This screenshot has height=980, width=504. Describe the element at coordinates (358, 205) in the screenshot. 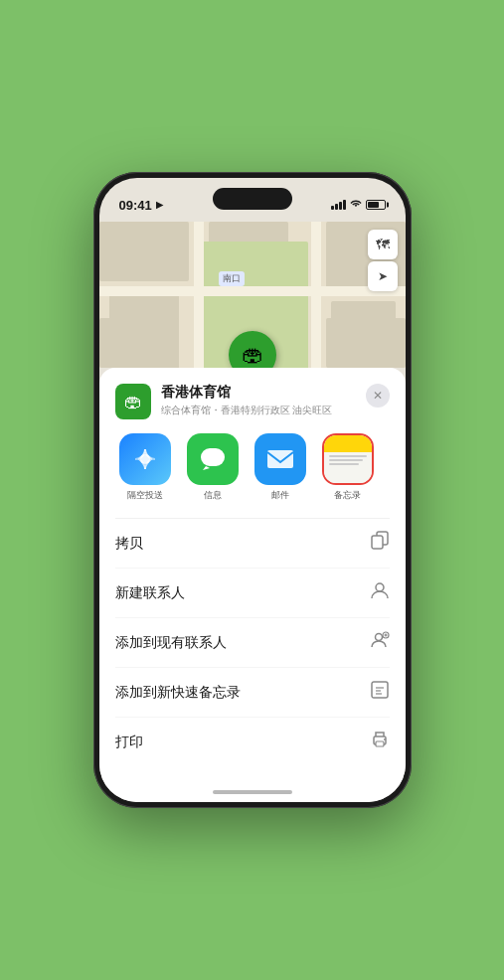

I see `status-icons` at that location.